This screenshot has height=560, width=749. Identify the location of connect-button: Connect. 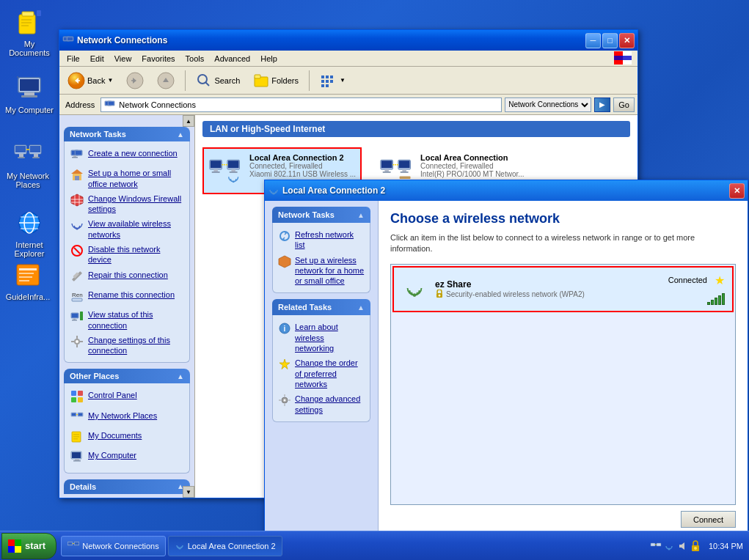
(709, 519).